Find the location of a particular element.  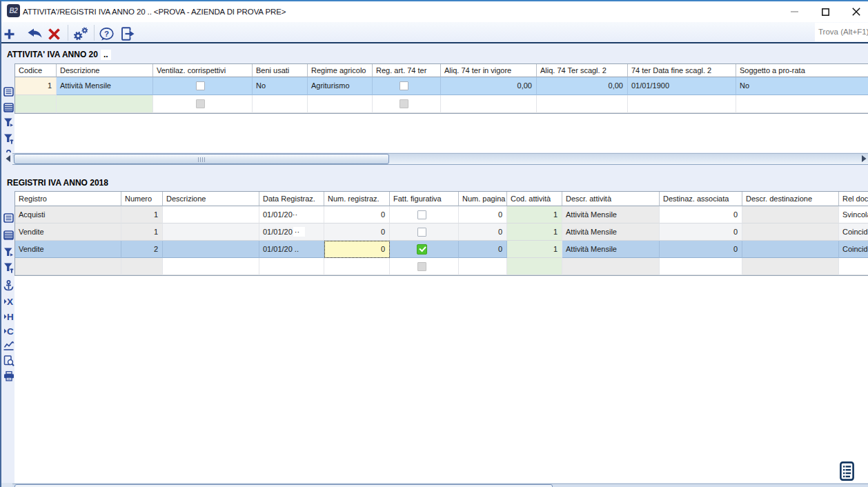

cell-rel-doc is located at coordinates (854, 266).